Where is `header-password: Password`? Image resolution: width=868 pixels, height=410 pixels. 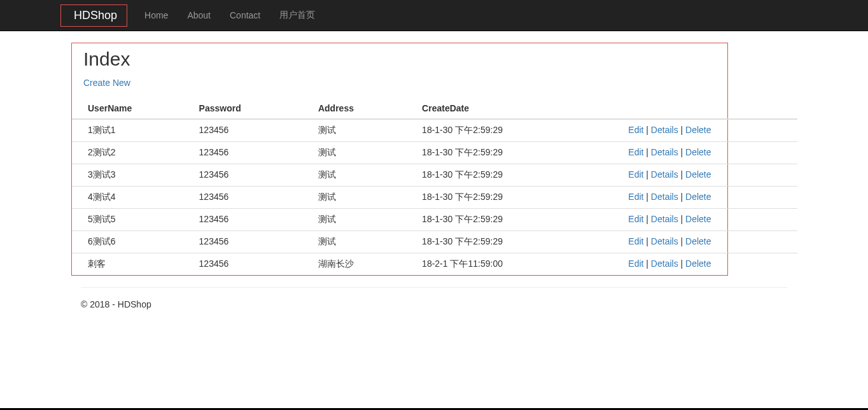
header-password: Password is located at coordinates (253, 108).